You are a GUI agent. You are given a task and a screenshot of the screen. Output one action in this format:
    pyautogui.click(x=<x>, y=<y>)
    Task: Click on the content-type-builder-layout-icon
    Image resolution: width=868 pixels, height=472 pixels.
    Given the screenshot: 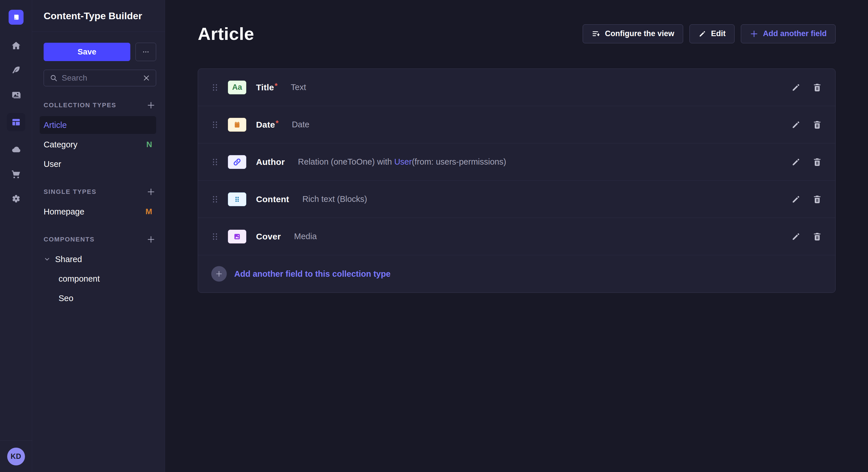 What is the action you would take?
    pyautogui.click(x=16, y=122)
    